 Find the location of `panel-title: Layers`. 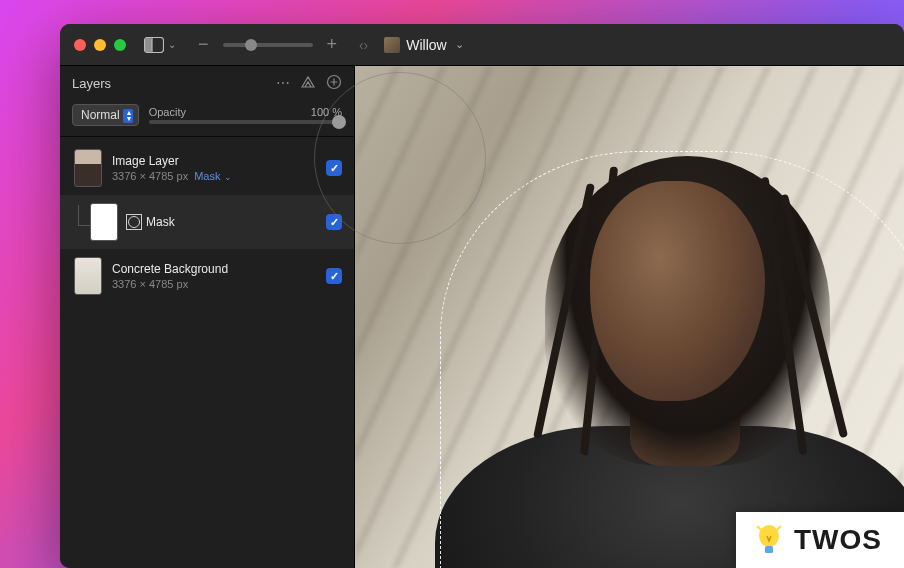

panel-title: Layers is located at coordinates (92, 84).